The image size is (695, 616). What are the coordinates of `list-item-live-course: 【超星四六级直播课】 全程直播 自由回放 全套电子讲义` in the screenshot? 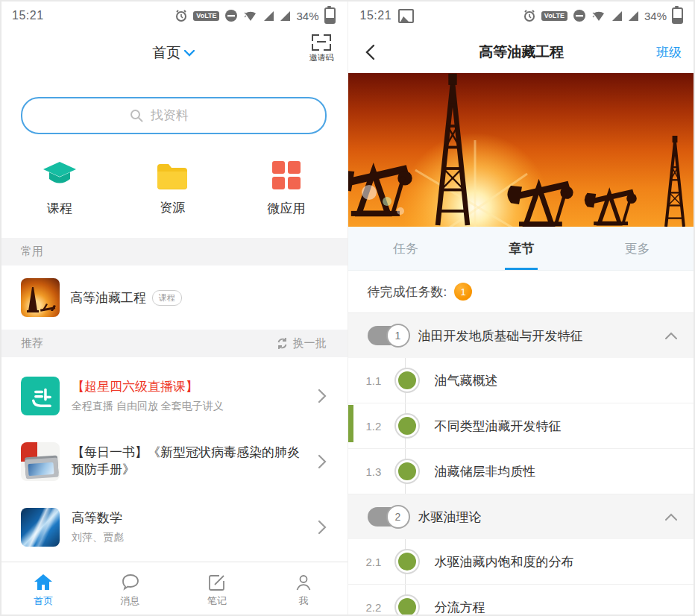 It's located at (174, 396).